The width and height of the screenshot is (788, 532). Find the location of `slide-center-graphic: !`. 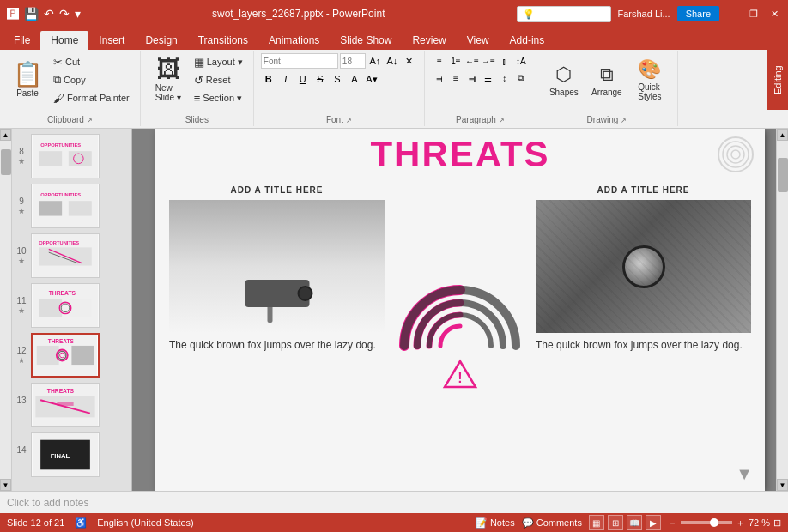

slide-center-graphic: ! is located at coordinates (460, 333).